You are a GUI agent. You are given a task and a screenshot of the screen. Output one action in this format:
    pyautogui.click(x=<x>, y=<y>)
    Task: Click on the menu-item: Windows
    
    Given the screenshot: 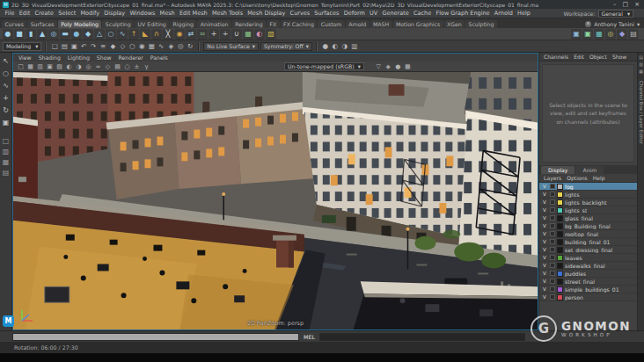 What is the action you would take?
    pyautogui.click(x=143, y=13)
    